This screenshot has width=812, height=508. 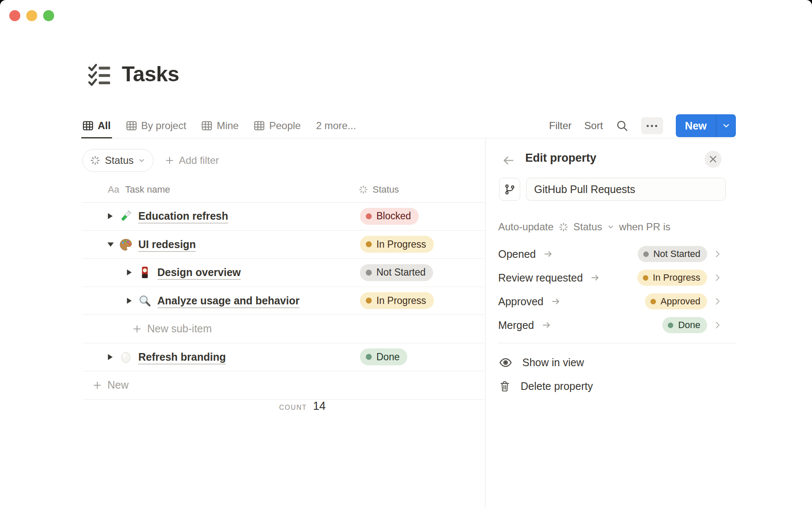 I want to click on action-label: Show in view, so click(x=553, y=362).